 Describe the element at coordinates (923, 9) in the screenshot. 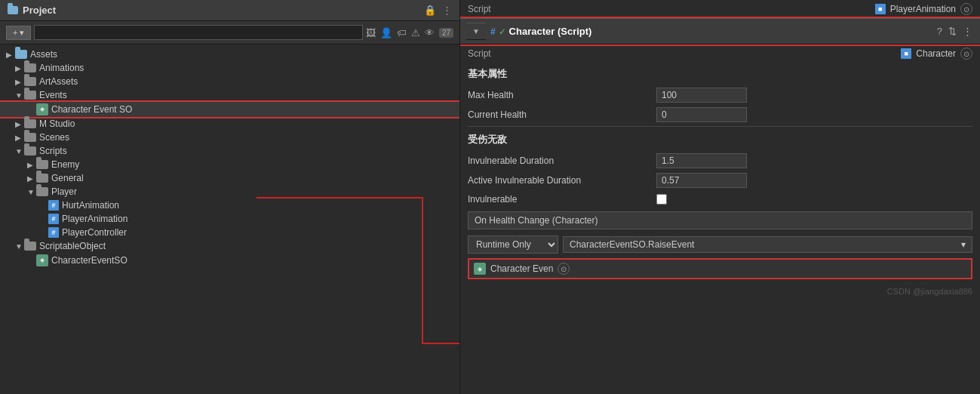

I see `script-name-1: PlayerAnimation` at that location.